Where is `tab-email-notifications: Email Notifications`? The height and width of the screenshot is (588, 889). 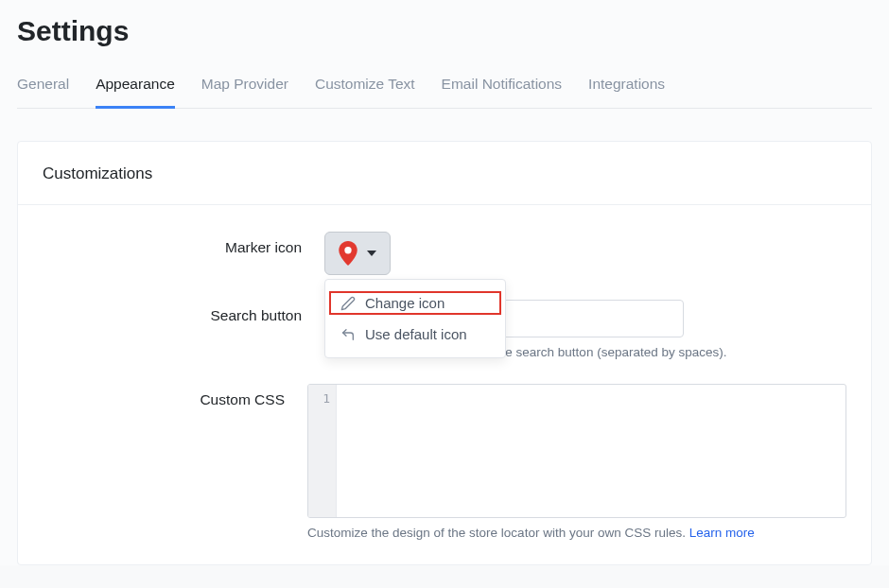
tab-email-notifications: Email Notifications is located at coordinates (502, 87).